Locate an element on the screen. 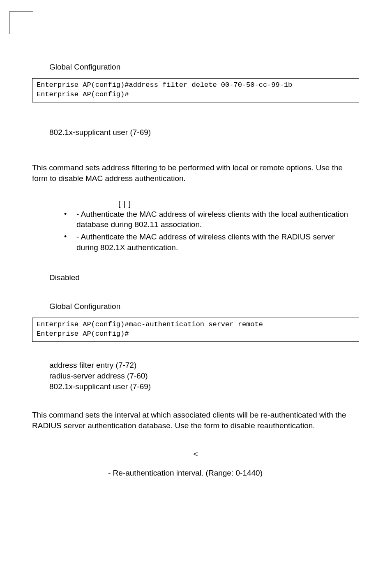  opt-local: - Authenticate the MAC address of wirele… is located at coordinates (208, 220).